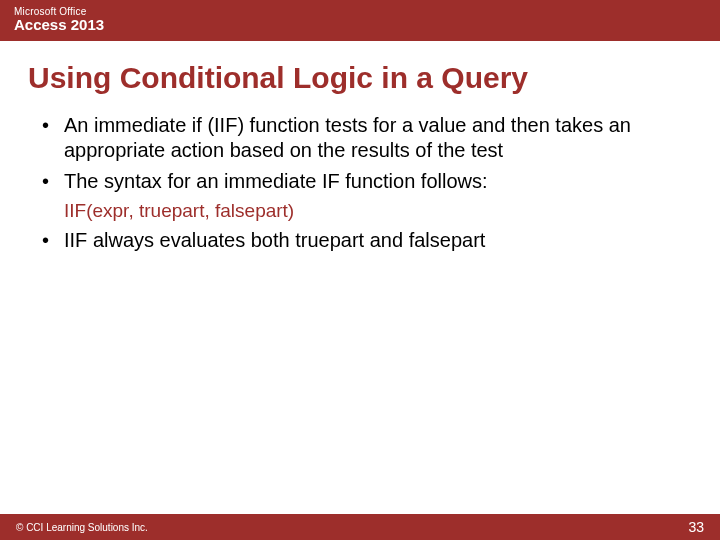 This screenshot has width=720, height=540. What do you see at coordinates (360, 20) in the screenshot?
I see `header-bar: Microsoft Office Access 2013` at bounding box center [360, 20].